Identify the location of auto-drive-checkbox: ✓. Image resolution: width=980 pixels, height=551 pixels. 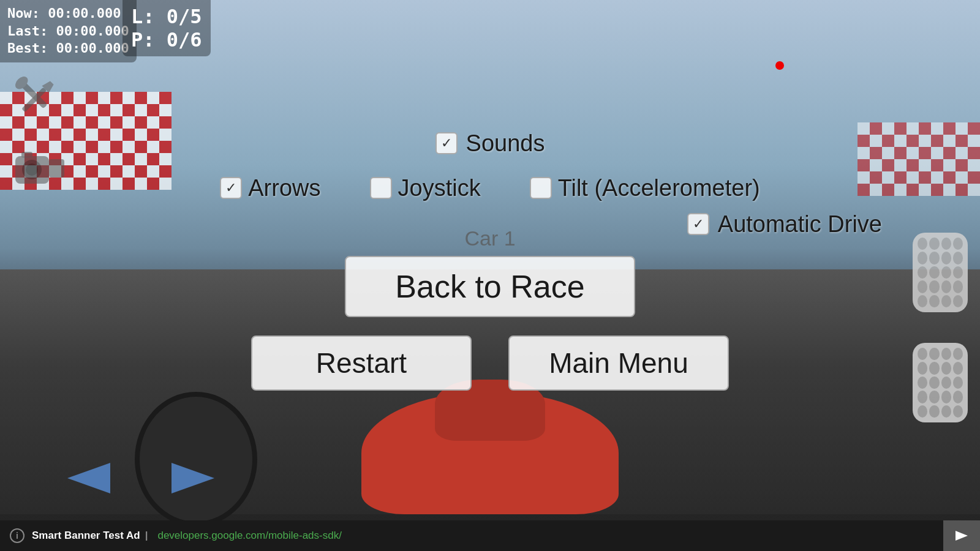
(698, 224).